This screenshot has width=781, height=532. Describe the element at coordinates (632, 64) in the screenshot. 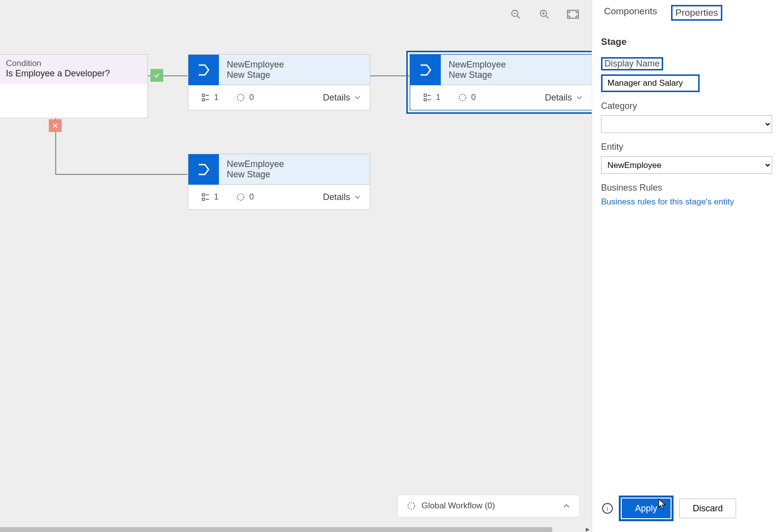

I see `display-name-label: Display Name` at that location.